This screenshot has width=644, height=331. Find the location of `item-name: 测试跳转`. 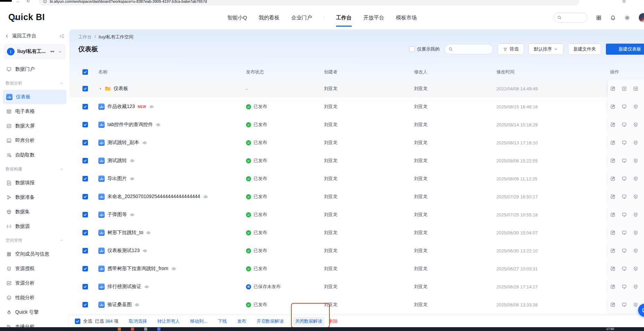

item-name: 测试跳转 is located at coordinates (117, 161).